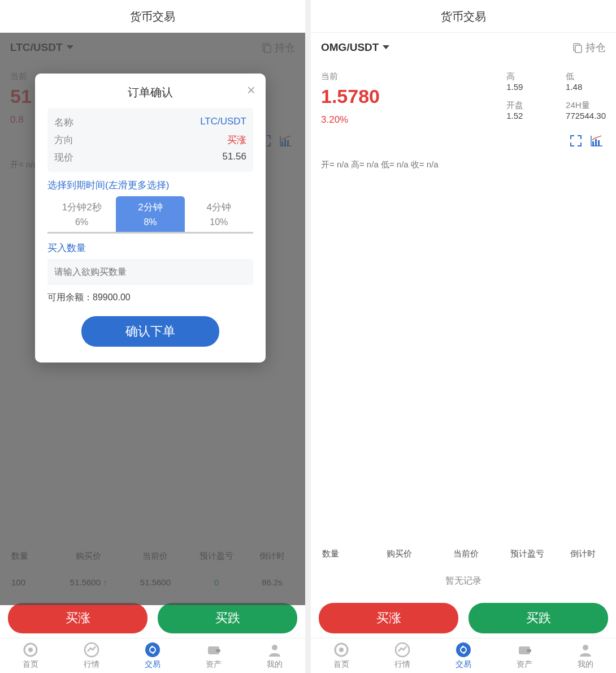  Describe the element at coordinates (589, 48) in the screenshot. I see `positions-link: 持仓` at that location.